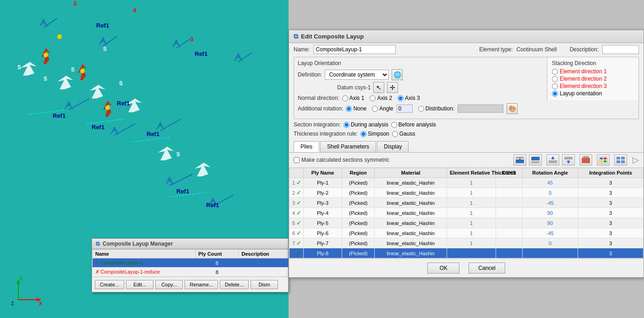 This screenshot has width=644, height=318. I want to click on normal-label: Normal direction:, so click(319, 98).